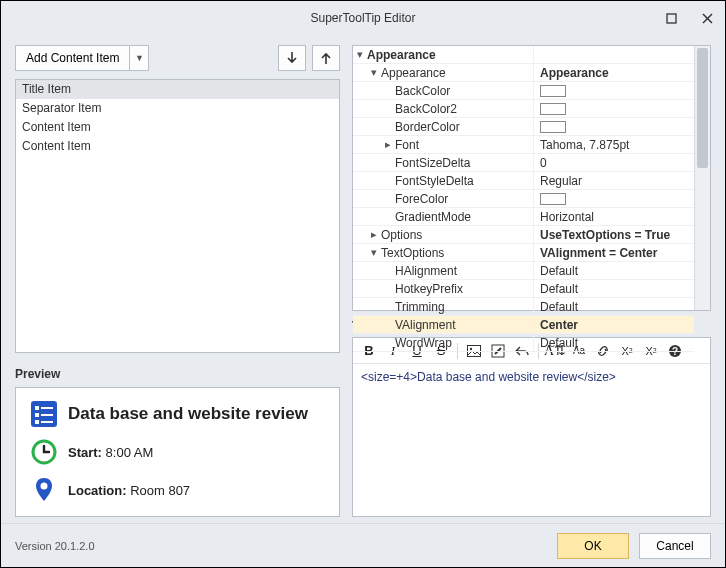 The height and width of the screenshot is (568, 726). Describe the element at coordinates (524, 199) in the screenshot. I see `property-row: ForeColor` at that location.